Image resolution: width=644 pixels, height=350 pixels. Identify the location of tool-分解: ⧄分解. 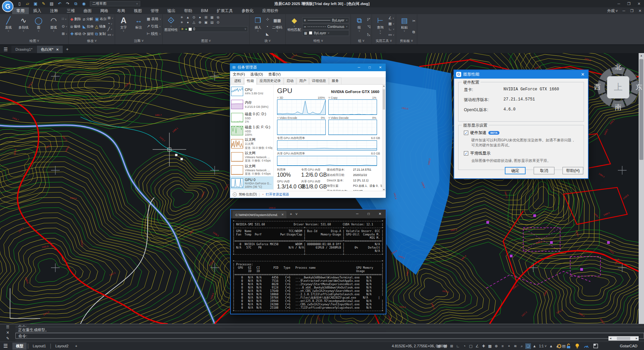
(88, 19).